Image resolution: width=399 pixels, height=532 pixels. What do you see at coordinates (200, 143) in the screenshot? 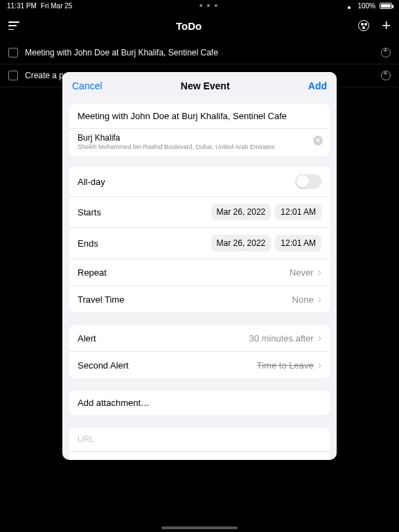
I see `location-row: Burj Khalifa Sheikh Mohammed bin Rashid …` at bounding box center [200, 143].